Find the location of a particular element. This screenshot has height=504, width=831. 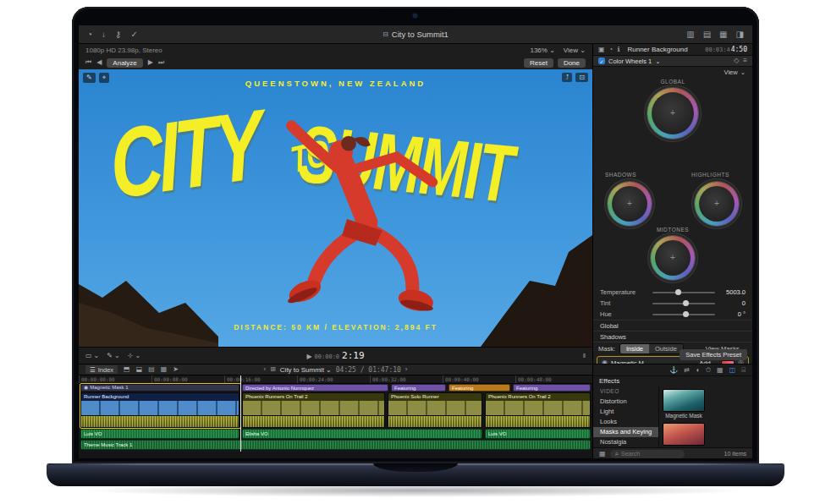

zoom-control: 136% ⌄ is located at coordinates (542, 51).